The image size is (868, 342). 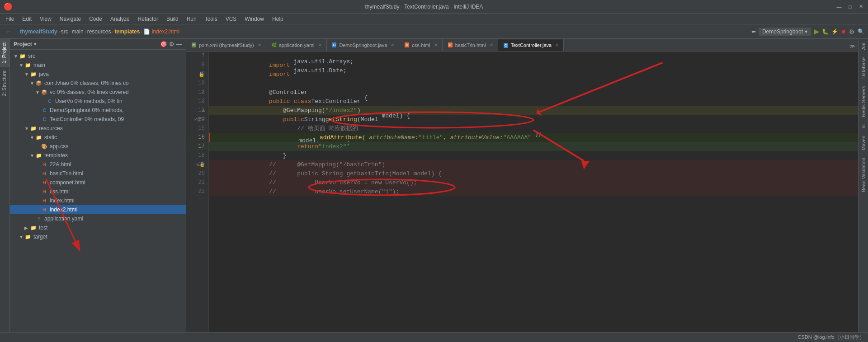 I want to click on tab-pom: m pom.xml (thymealfStudy) ✕, so click(x=226, y=45).